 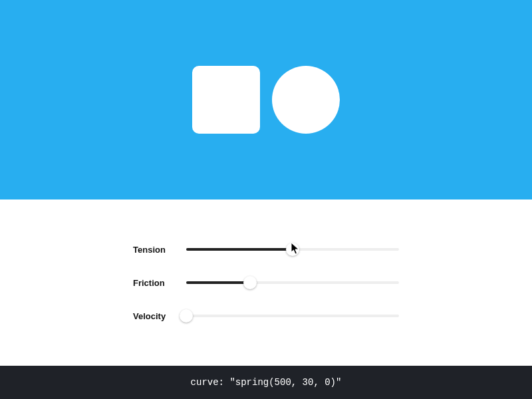 What do you see at coordinates (293, 283) in the screenshot?
I see `slider-friction` at bounding box center [293, 283].